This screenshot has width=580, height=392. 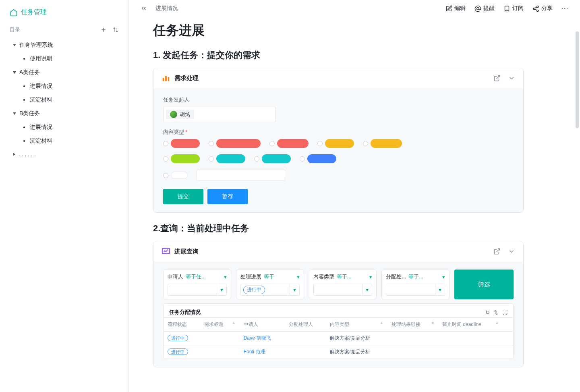 What do you see at coordinates (116, 30) in the screenshot?
I see `sort-icon` at bounding box center [116, 30].